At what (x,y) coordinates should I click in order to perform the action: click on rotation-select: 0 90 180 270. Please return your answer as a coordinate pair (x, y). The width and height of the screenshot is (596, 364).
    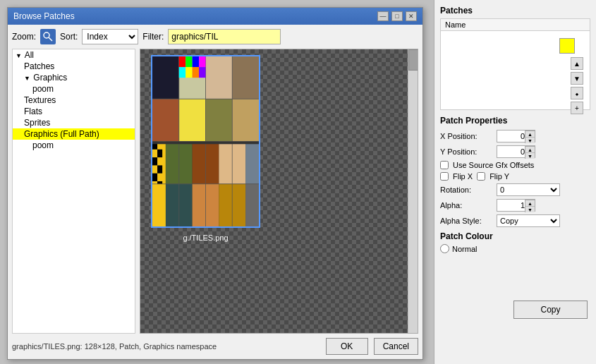
    Looking at the image, I should click on (528, 190).